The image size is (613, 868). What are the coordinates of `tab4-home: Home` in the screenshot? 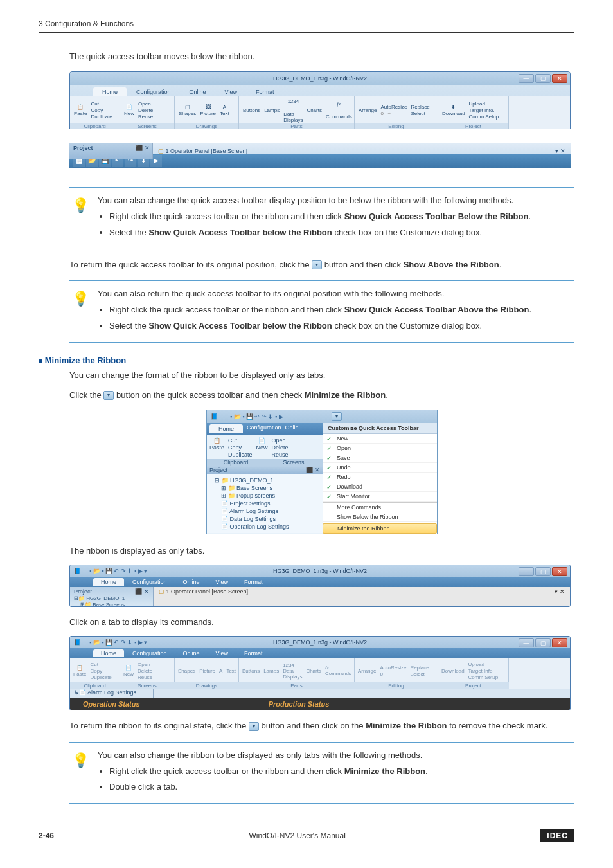 It's located at (109, 653).